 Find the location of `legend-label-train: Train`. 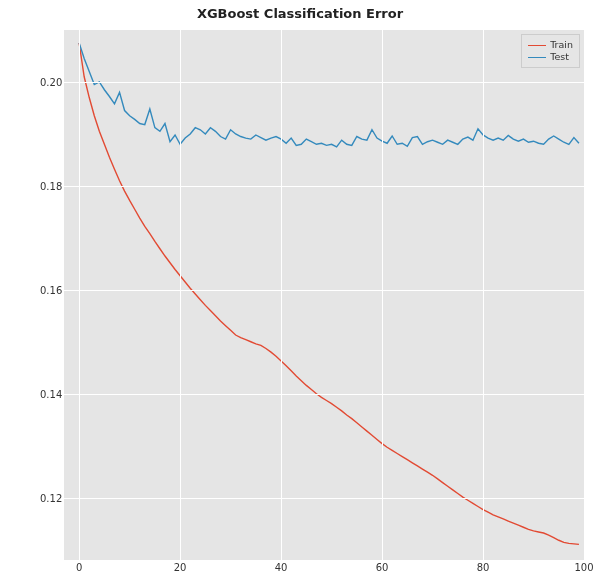

legend-label-train: Train is located at coordinates (562, 45).